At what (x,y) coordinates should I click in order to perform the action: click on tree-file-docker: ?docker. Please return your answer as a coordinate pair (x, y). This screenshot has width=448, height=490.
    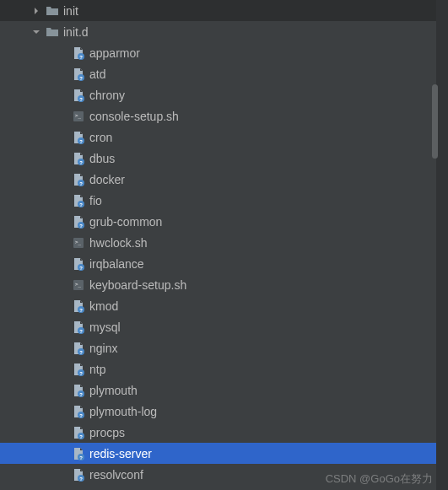
    Looking at the image, I should click on (224, 179).